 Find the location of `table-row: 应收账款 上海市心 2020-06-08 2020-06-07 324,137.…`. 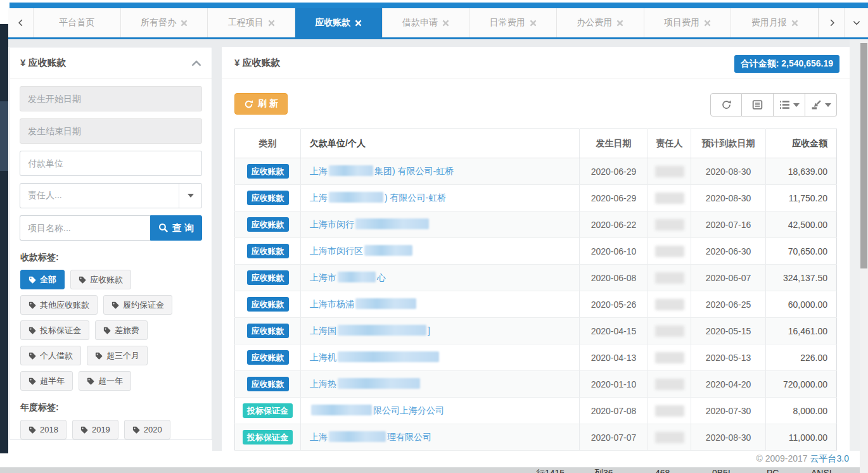

table-row: 应收账款 上海市心 2020-06-08 2020-06-07 324,137.… is located at coordinates (536, 278).